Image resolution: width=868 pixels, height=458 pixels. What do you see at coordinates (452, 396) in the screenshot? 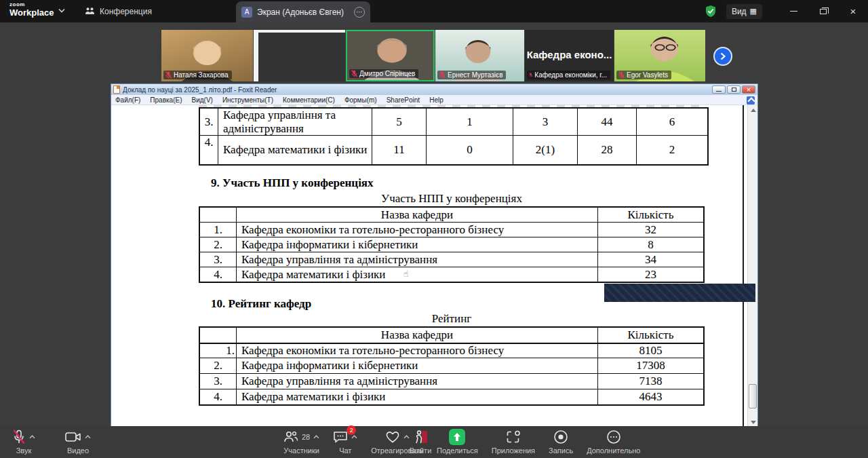
I see `table-row: 4. Кафедра математики і фізики 4643` at bounding box center [452, 396].